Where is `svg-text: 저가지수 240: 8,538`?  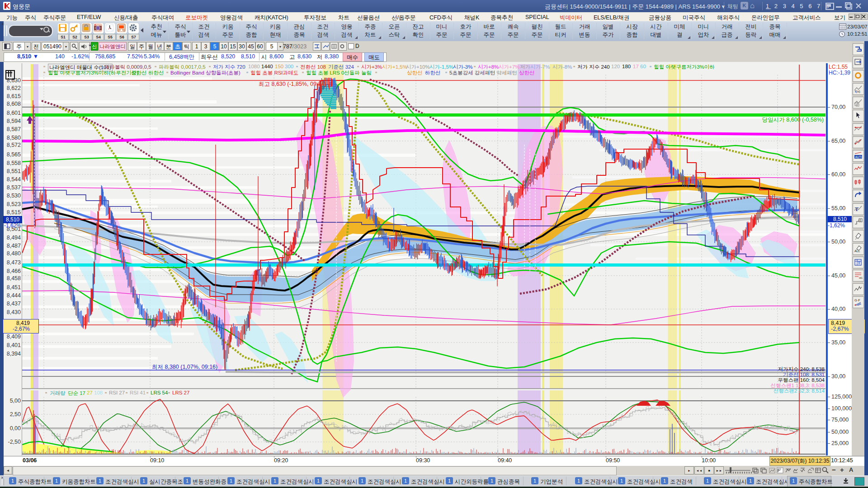
svg-text: 저가지수 240: 8,538 is located at coordinates (801, 369).